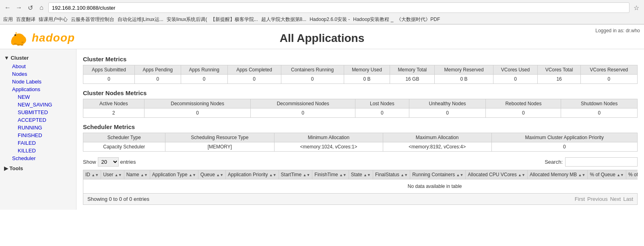 The width and height of the screenshot is (644, 246). I want to click on next-button: Next, so click(616, 199).